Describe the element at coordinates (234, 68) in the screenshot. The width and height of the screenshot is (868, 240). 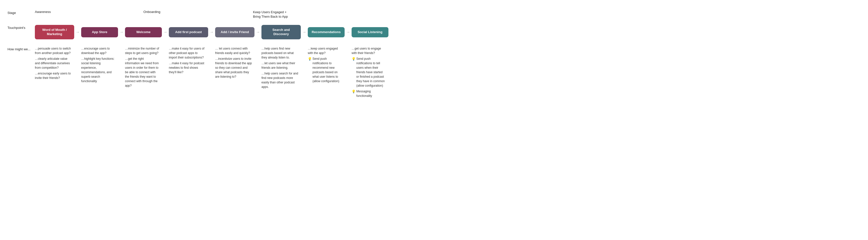
I see `hmw-af-2: …incentivize users to invite friends to …` at that location.